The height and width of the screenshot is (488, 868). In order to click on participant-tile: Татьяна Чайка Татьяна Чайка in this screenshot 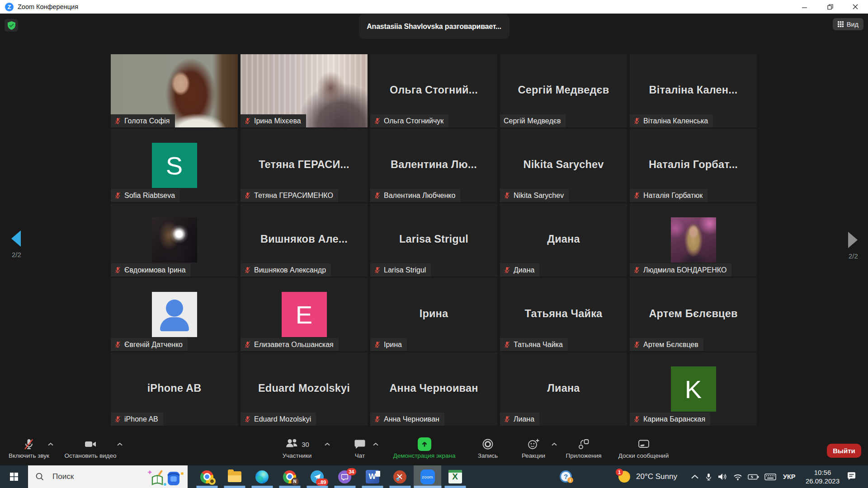, I will do `click(563, 314)`.